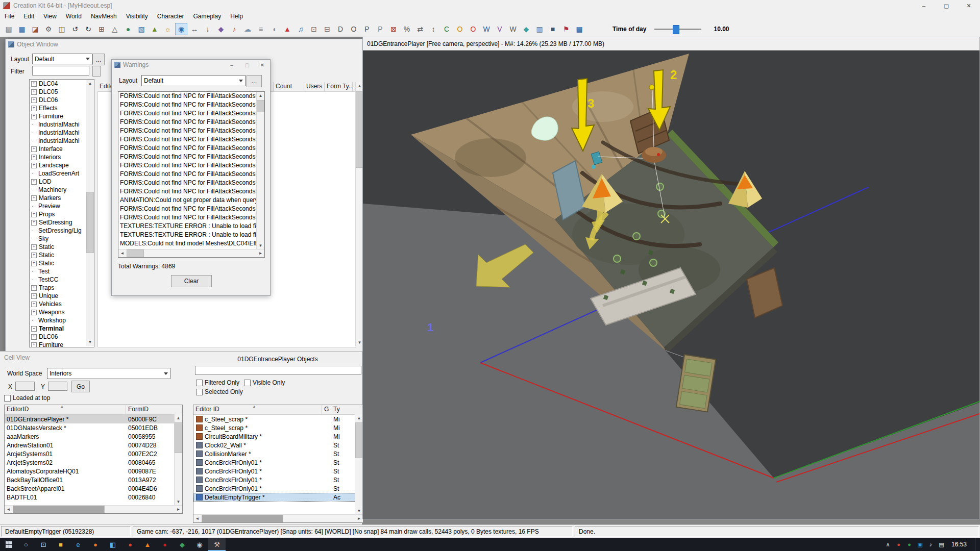 This screenshot has height=551, width=980. What do you see at coordinates (248, 29) in the screenshot?
I see `toggle-sky-icon: ☁` at bounding box center [248, 29].